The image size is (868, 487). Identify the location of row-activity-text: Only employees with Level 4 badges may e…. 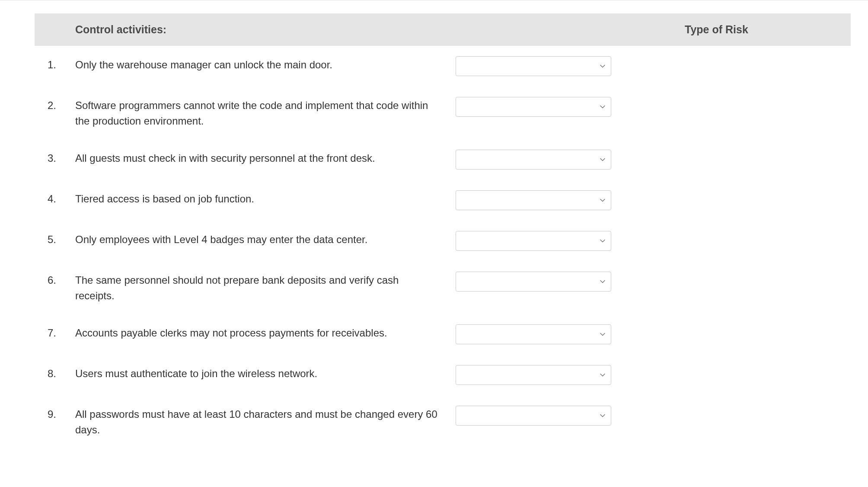
(265, 239).